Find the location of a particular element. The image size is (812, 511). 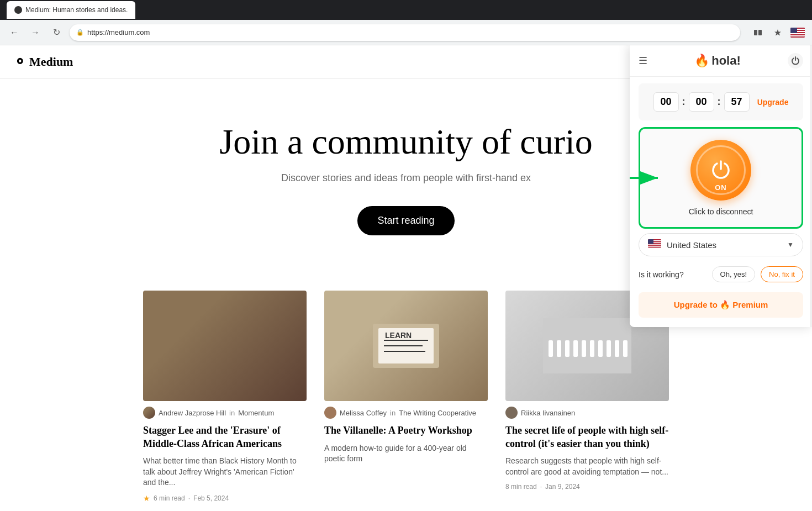

article-author-line-1: Andrew Jazprose Hill in Momentum is located at coordinates (225, 413).